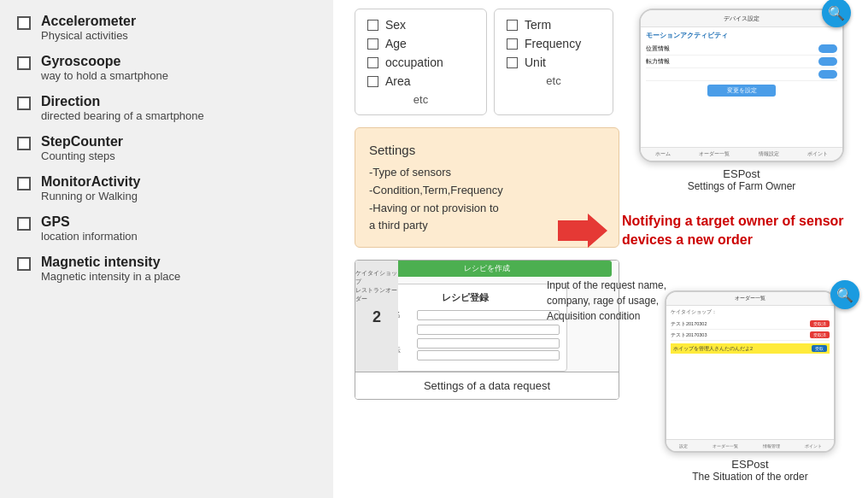  Describe the element at coordinates (396, 44) in the screenshot. I see `left-card-label-age: Age` at that location.